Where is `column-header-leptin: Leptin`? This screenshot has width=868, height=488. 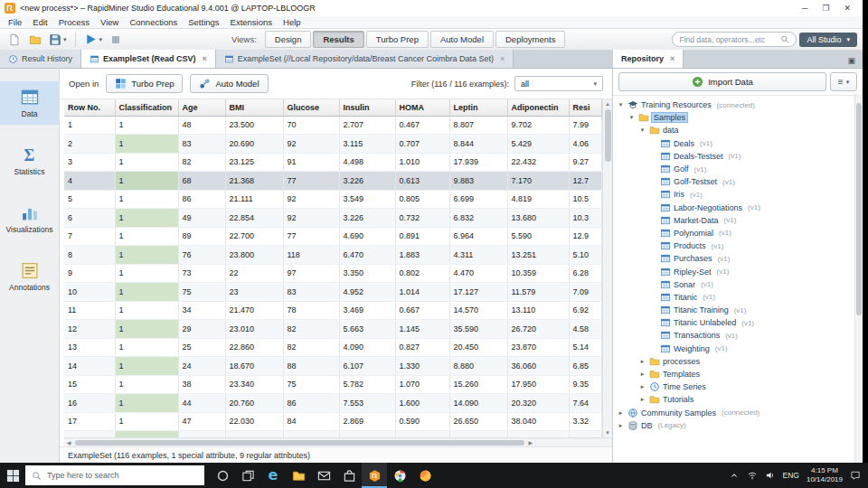
column-header-leptin: Leptin is located at coordinates (478, 108).